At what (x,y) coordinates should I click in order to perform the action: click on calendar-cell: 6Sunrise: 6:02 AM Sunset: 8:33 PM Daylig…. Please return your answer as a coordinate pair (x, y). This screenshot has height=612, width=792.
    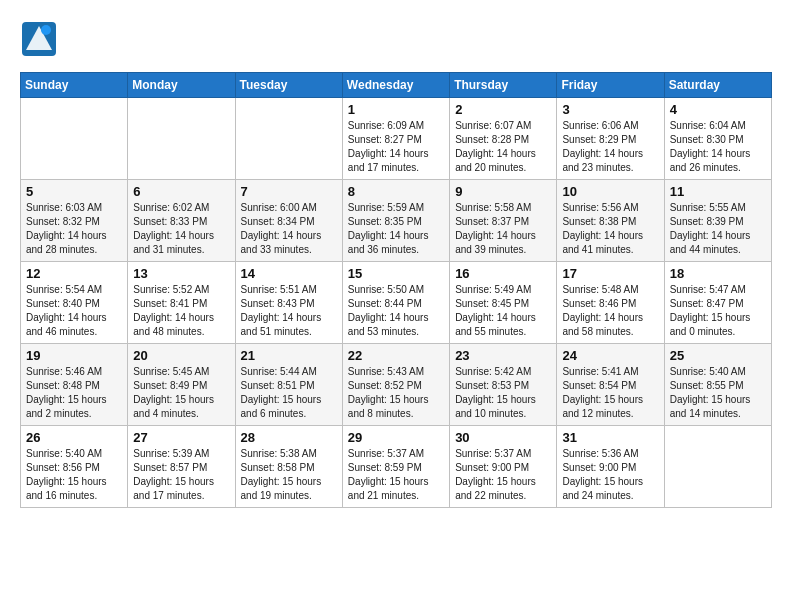
    Looking at the image, I should click on (182, 221).